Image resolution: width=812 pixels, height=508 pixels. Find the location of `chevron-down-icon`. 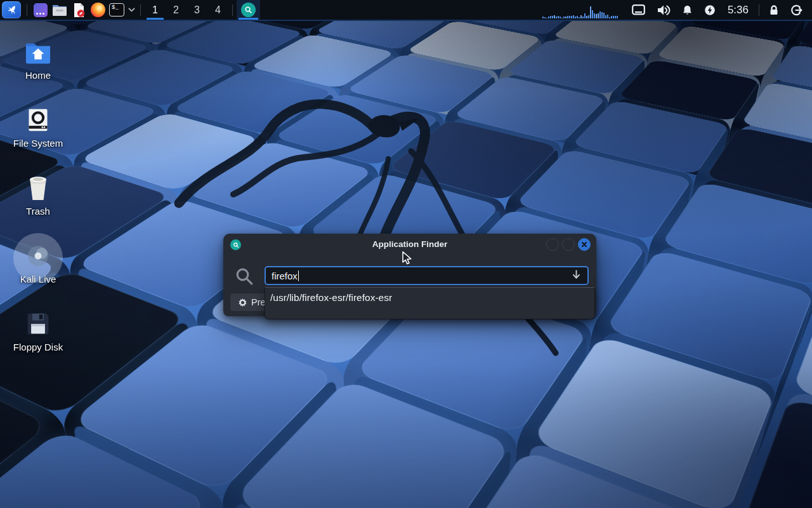

chevron-down-icon is located at coordinates (132, 10).